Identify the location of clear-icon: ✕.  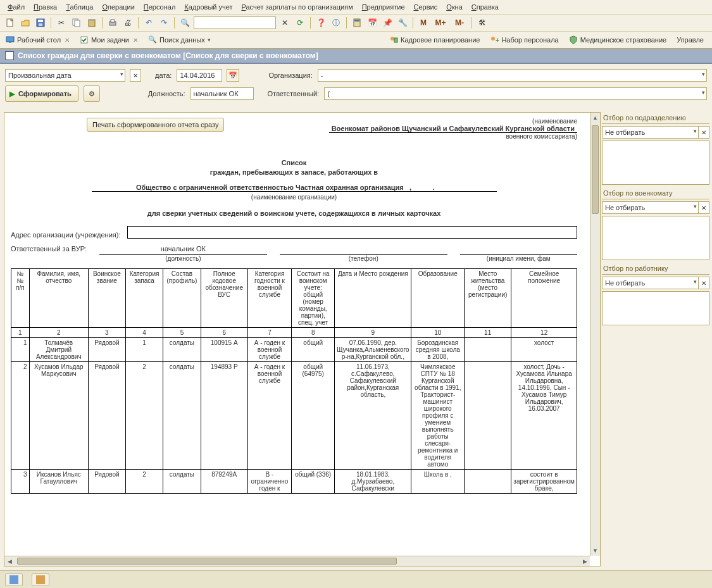
(285, 23).